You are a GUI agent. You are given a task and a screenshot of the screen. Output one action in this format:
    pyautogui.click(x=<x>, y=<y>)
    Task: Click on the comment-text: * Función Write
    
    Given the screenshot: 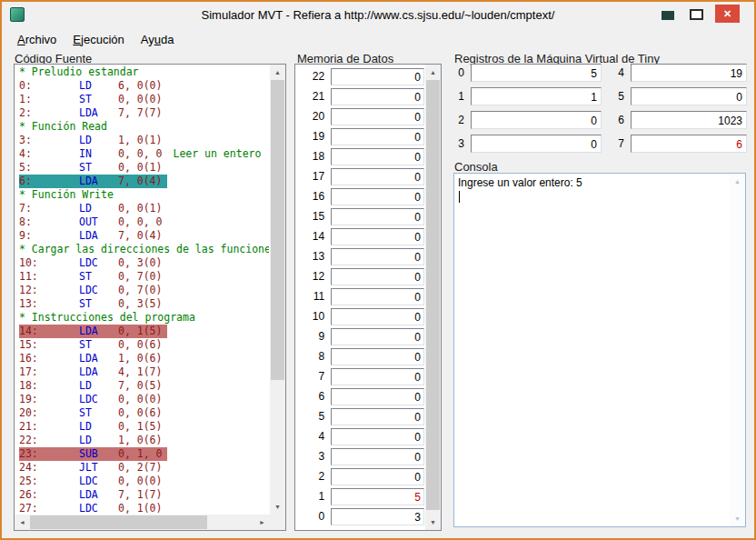 What is the action you would take?
    pyautogui.click(x=66, y=195)
    